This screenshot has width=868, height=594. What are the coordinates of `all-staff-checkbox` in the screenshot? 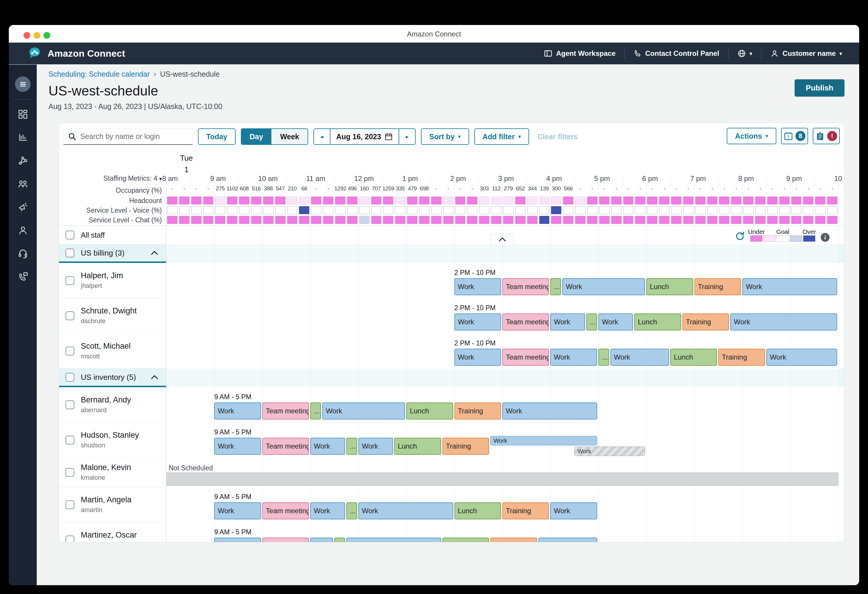 It's located at (70, 235).